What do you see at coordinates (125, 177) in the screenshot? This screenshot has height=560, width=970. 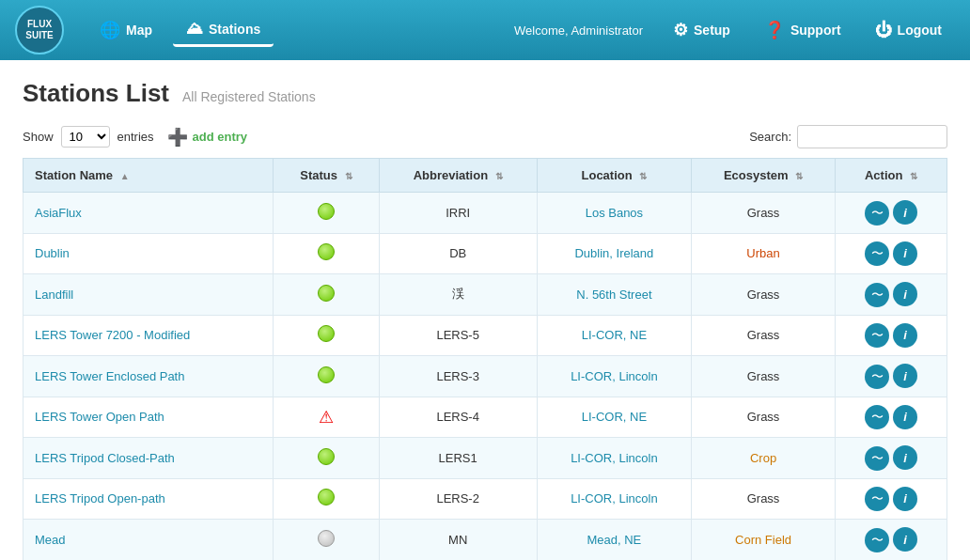 I see `sort-name-icon: ▲` at bounding box center [125, 177].